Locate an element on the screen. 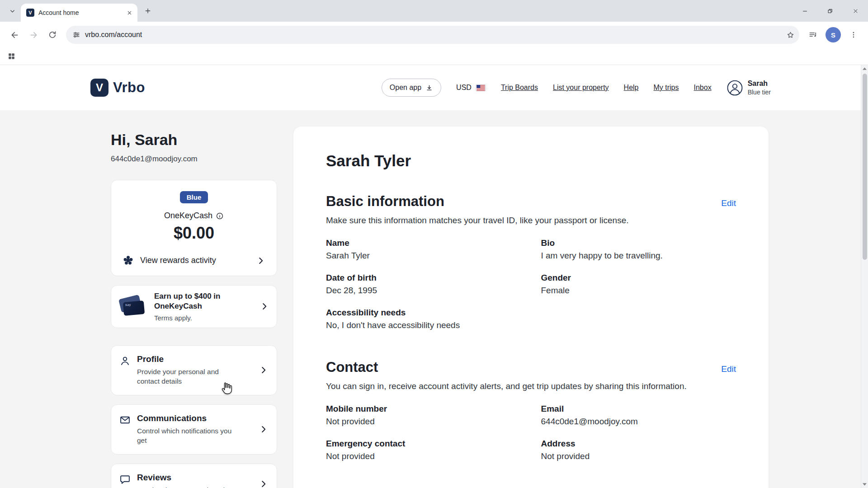 Image resolution: width=868 pixels, height=488 pixels. view-rewards-activity-label: View rewards activity is located at coordinates (178, 260).